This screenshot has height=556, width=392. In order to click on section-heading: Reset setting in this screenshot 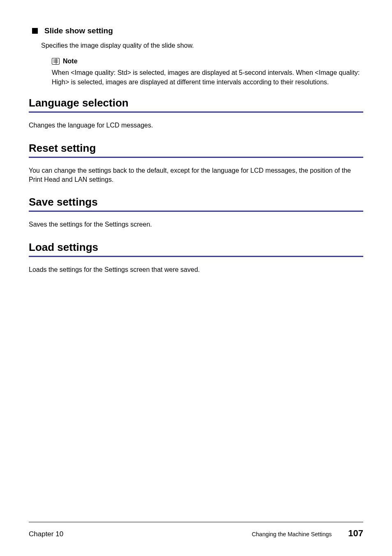, I will do `click(196, 150)`.